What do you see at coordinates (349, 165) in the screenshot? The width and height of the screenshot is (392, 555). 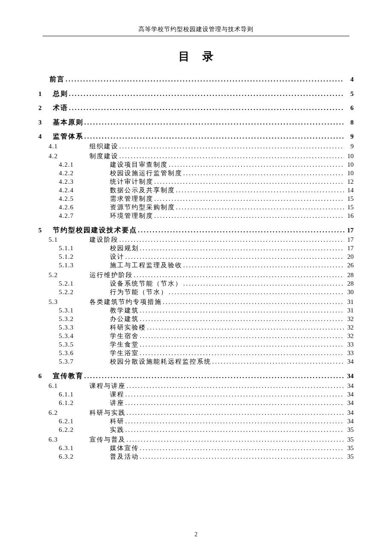 I see `toc-entry-page: 10` at bounding box center [349, 165].